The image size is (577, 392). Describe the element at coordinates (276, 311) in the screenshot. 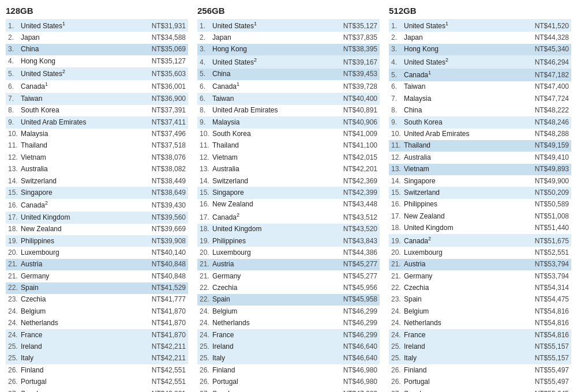

I see `row-country: Belgium` at that location.